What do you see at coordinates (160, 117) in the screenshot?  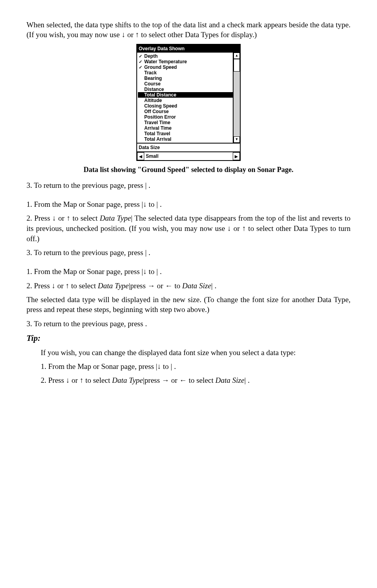 I see `list-item-label: Position Error` at bounding box center [160, 117].